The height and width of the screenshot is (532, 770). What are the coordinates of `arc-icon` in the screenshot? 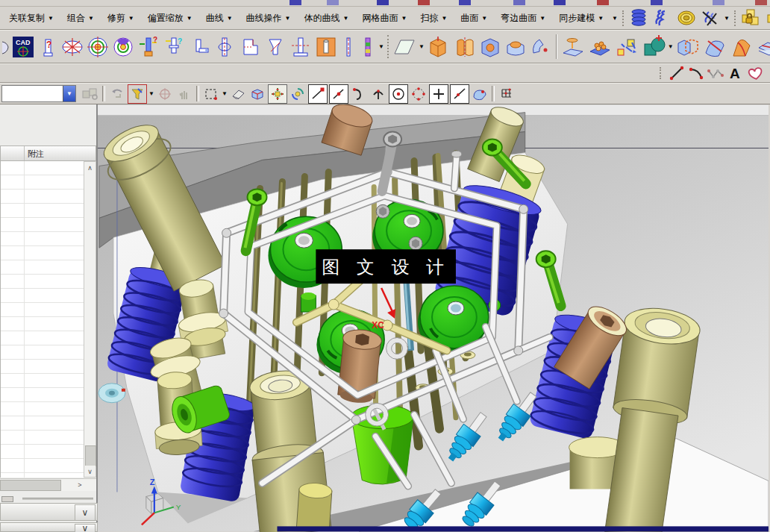 It's located at (696, 73).